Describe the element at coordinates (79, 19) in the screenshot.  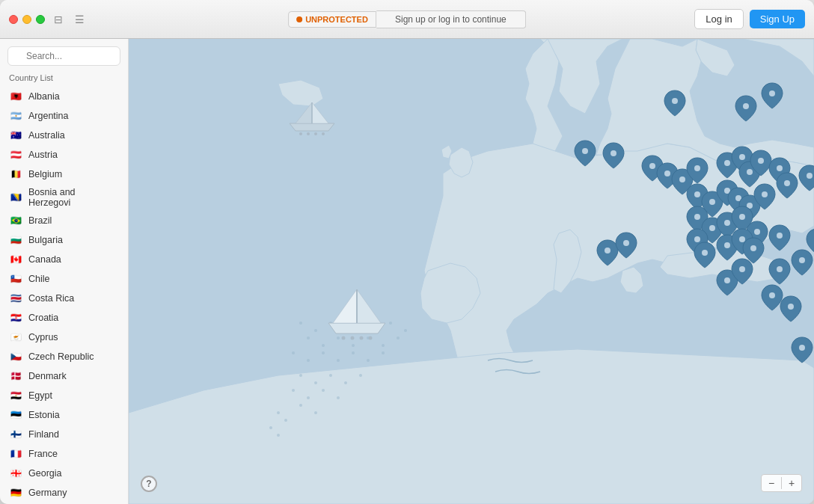
I see `menu-icon: ☰` at that location.